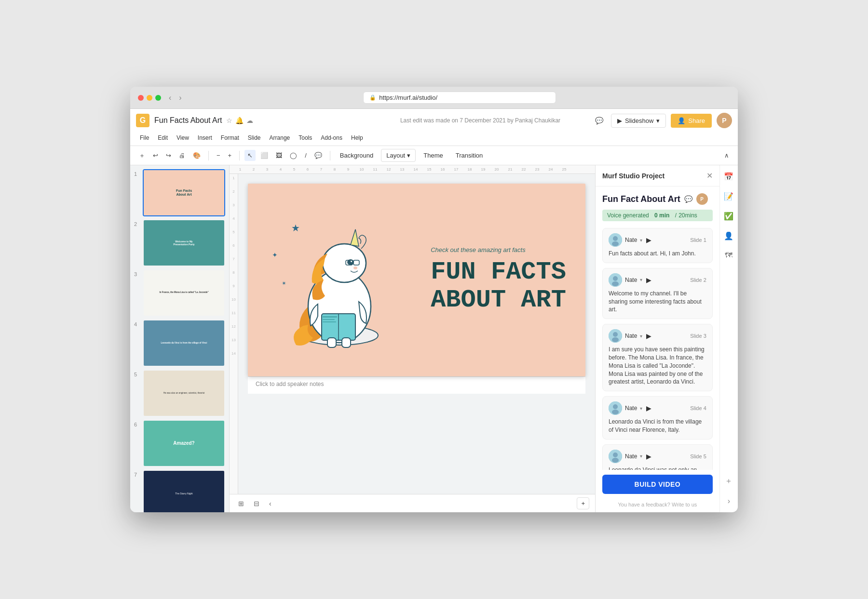 The image size is (868, 599). Describe the element at coordinates (197, 155) in the screenshot. I see `paint-button: 🎨` at that location.